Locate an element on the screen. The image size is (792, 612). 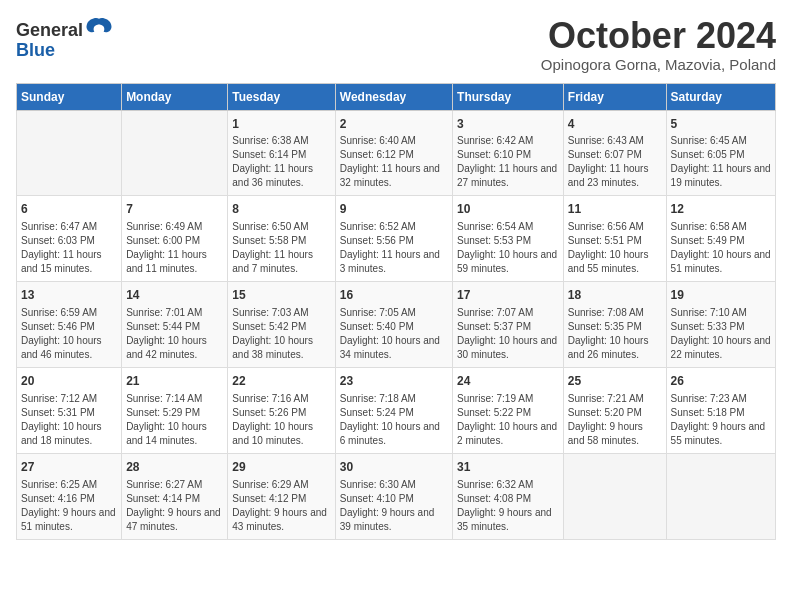
day-info: Sunrise: 6:45 AMSunset: 6:05 PMDaylight:… is located at coordinates (721, 162).